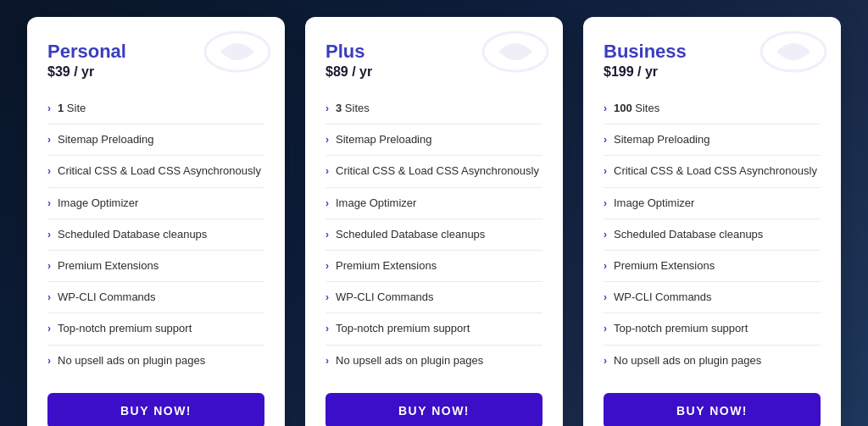 This screenshot has height=426, width=868. What do you see at coordinates (712, 108) in the screenshot?
I see `list-item: ›100 Sites` at bounding box center [712, 108].